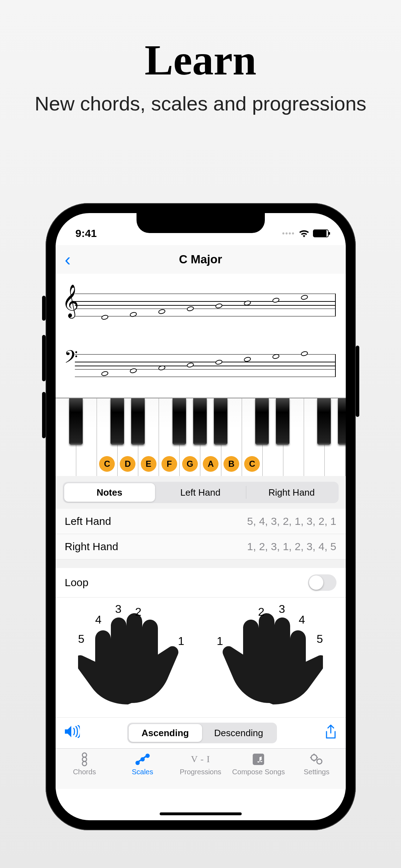  What do you see at coordinates (322, 583) in the screenshot?
I see `loop-toggle` at bounding box center [322, 583].